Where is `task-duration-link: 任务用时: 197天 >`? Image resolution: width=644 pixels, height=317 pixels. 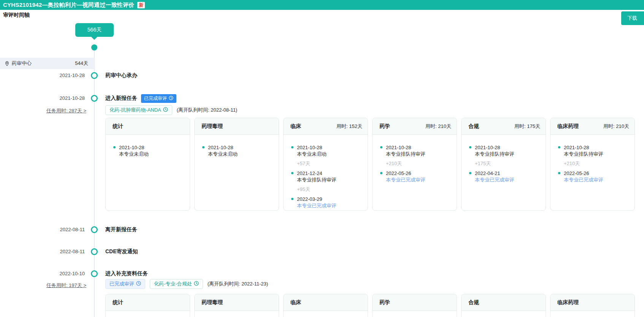
task-duration-link: 任务用时: 197天 > is located at coordinates (47, 285).